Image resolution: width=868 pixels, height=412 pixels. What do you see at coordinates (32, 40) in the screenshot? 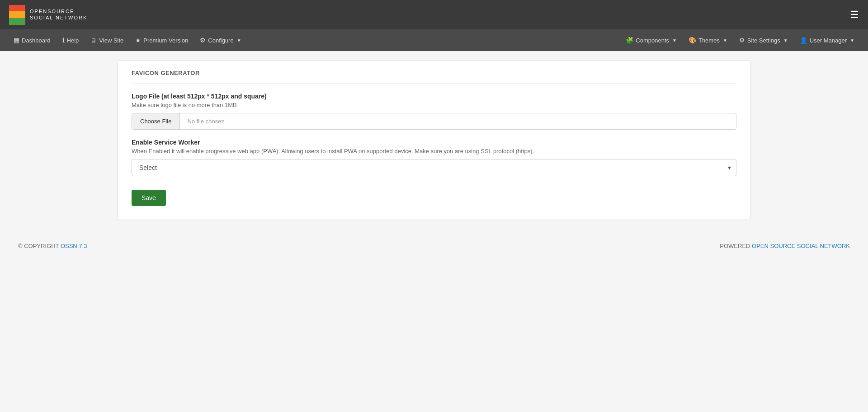
I see `nav-dashboard: ▦ Dashboard` at bounding box center [32, 40].